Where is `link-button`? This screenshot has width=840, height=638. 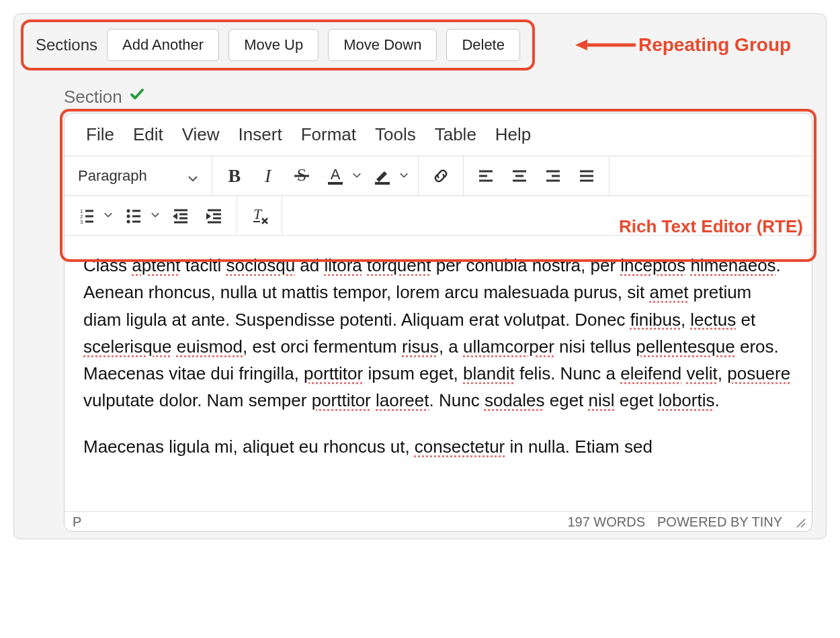
link-button is located at coordinates (441, 176).